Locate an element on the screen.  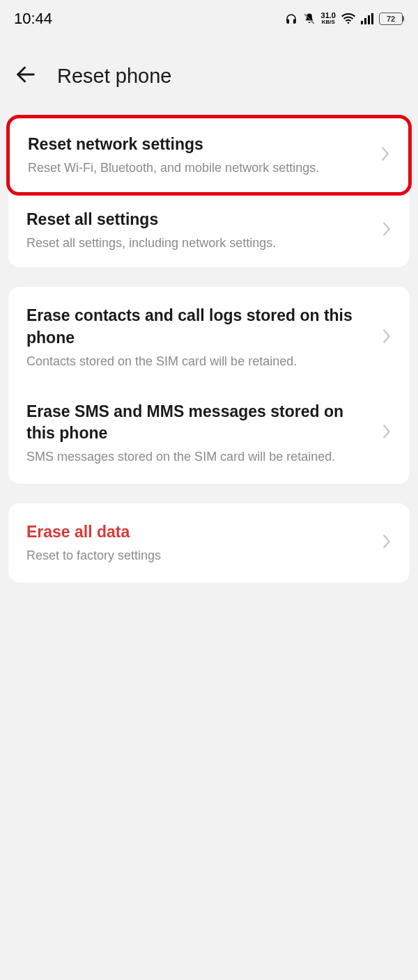
row-reset-all-settings: Reset all settings Reset all settings, i… is located at coordinates (209, 230).